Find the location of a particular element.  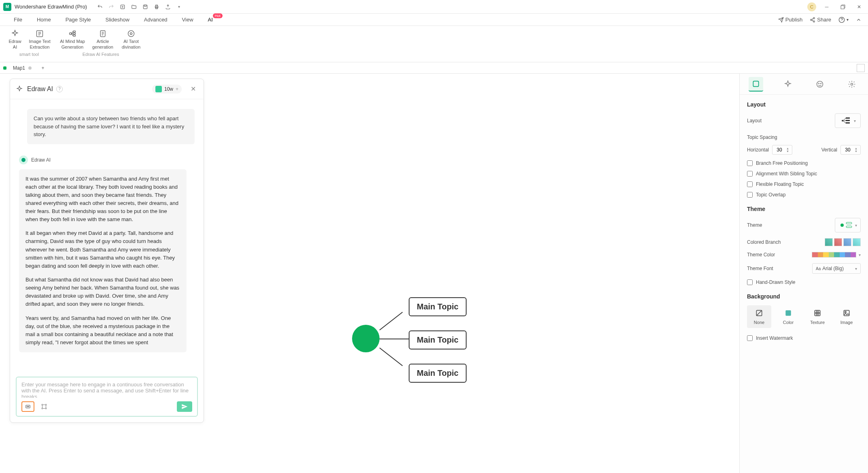

right-panel: Layout Layout ▾ Topic Spacing Horizontal… is located at coordinates (804, 273).